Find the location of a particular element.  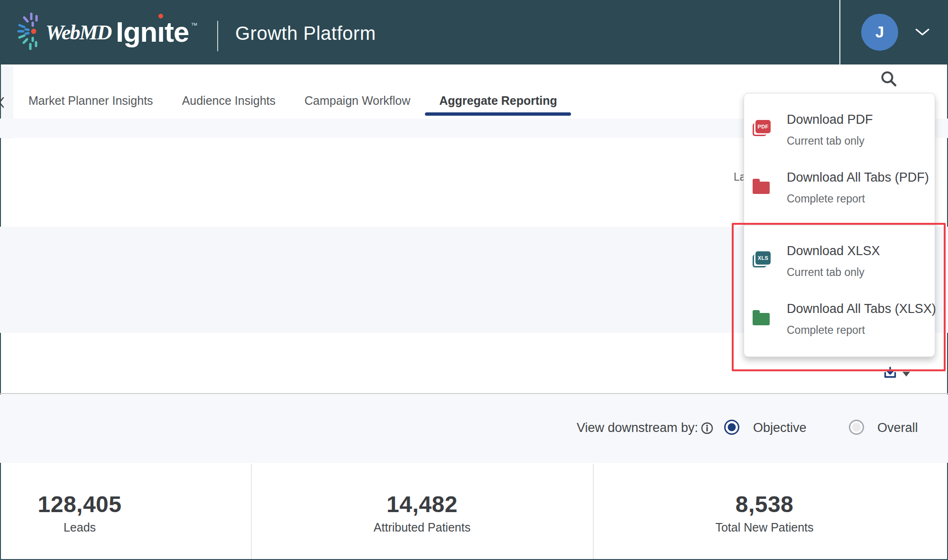

menu-item-title: Download XLSX is located at coordinates (834, 251).